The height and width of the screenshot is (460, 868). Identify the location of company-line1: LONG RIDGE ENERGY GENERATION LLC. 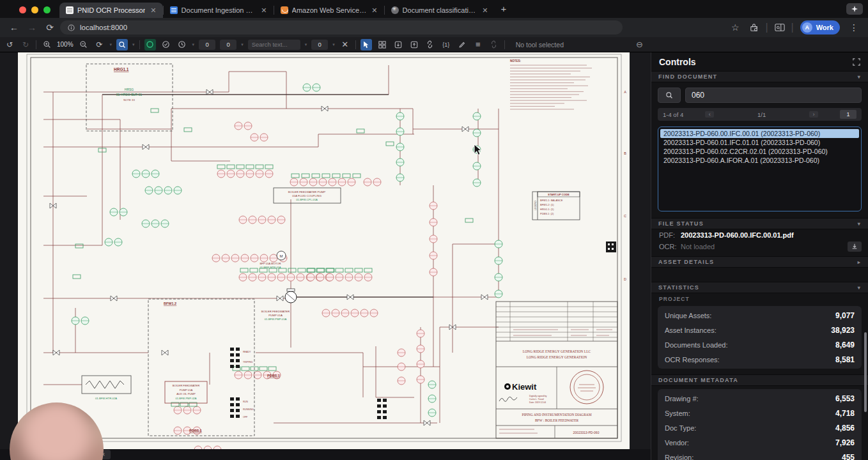
(557, 351).